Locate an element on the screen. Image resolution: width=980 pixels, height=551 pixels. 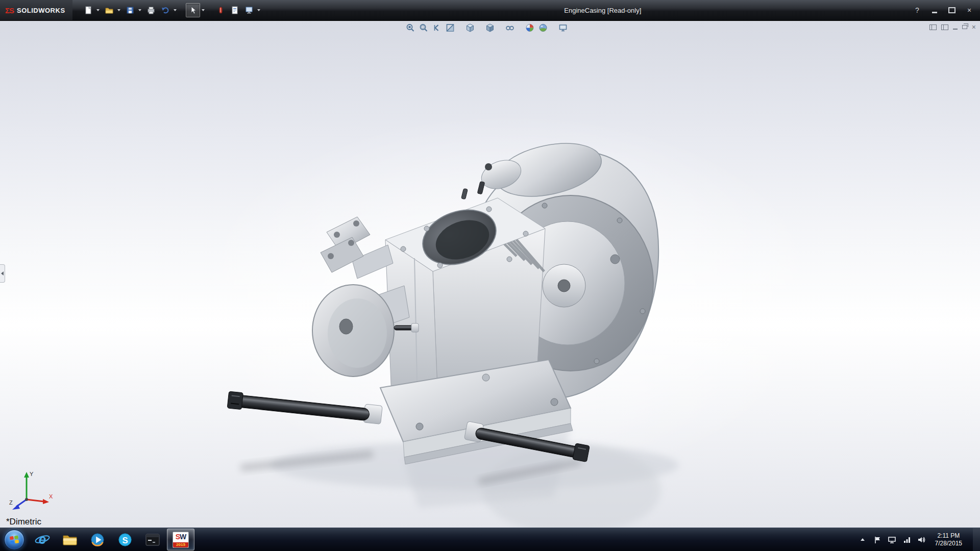
minimize-icon is located at coordinates (935, 12).